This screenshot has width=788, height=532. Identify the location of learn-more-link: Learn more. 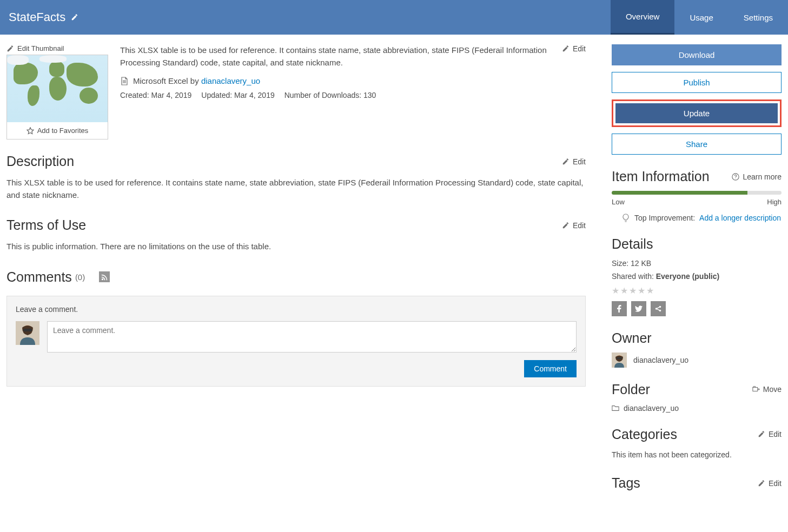
(757, 177).